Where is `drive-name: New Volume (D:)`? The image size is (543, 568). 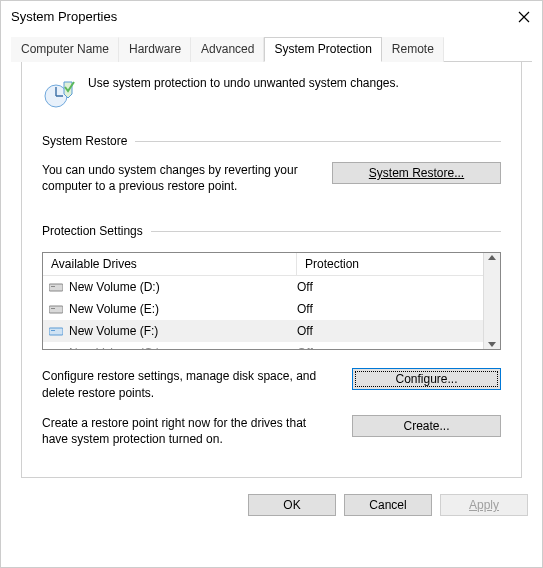
drive-name: New Volume (D:) is located at coordinates (114, 287).